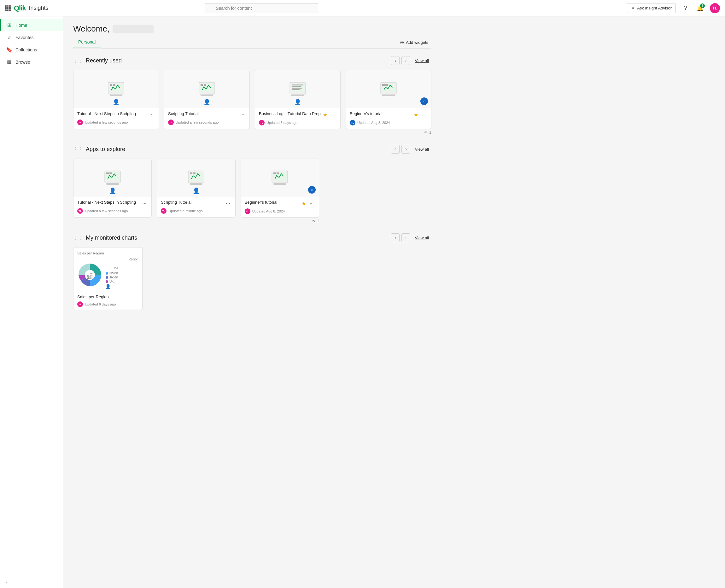 The image size is (725, 588). Describe the element at coordinates (107, 273) in the screenshot. I see `nordic-dot` at that location.